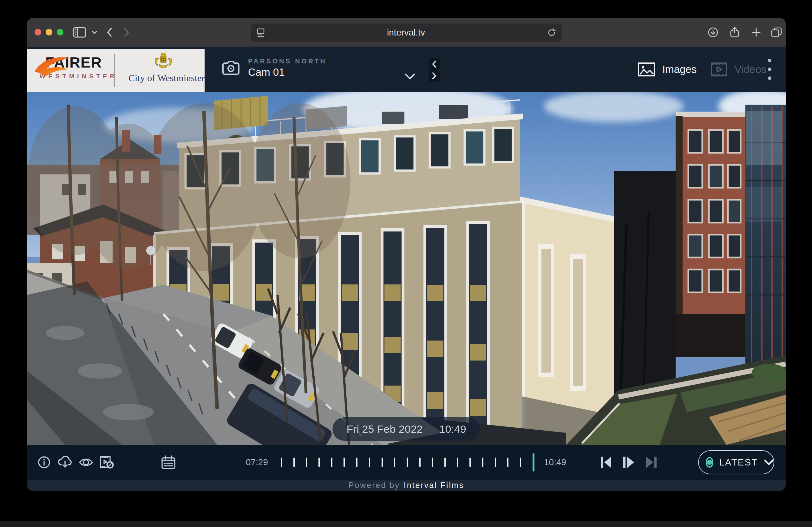  I want to click on plus-icon, so click(756, 32).